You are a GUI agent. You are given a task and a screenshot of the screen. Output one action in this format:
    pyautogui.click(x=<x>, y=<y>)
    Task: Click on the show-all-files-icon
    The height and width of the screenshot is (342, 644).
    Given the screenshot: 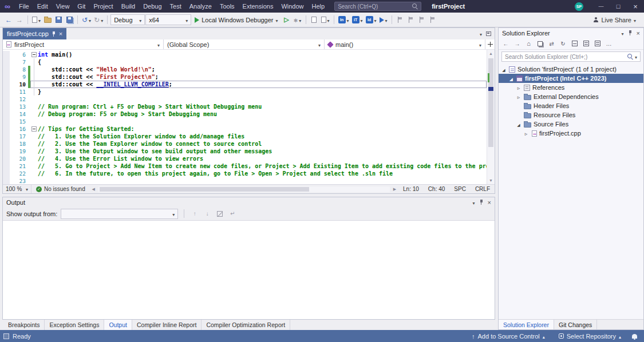 What is the action you would take?
    pyautogui.click(x=586, y=43)
    